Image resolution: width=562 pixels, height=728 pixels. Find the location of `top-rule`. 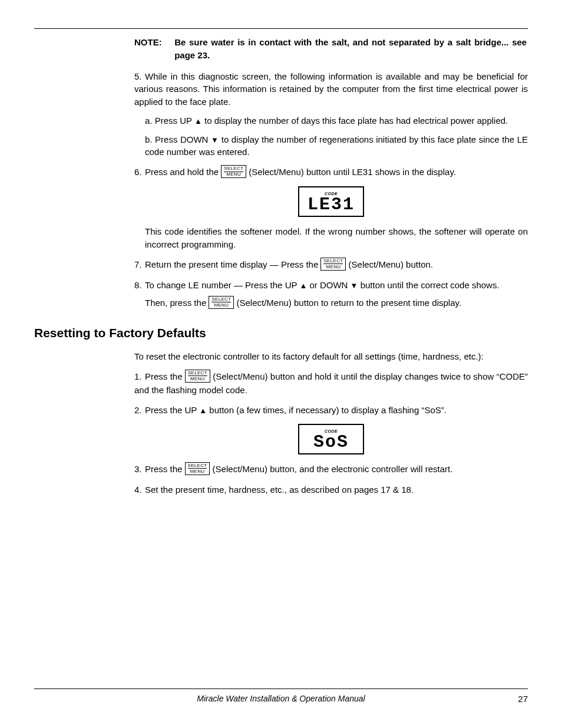

top-rule is located at coordinates (281, 28).